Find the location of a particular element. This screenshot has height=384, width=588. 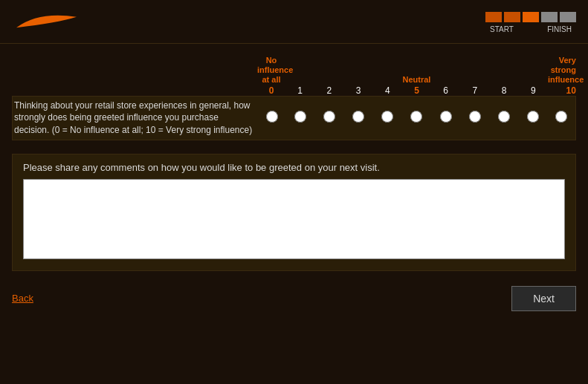

num-1: 1 is located at coordinates (300, 91).